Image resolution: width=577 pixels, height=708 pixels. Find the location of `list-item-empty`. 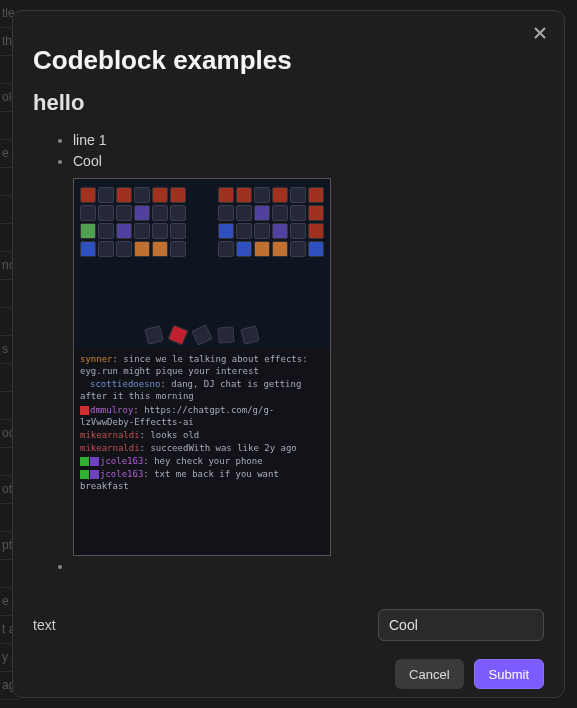

list-item-empty is located at coordinates (308, 566).